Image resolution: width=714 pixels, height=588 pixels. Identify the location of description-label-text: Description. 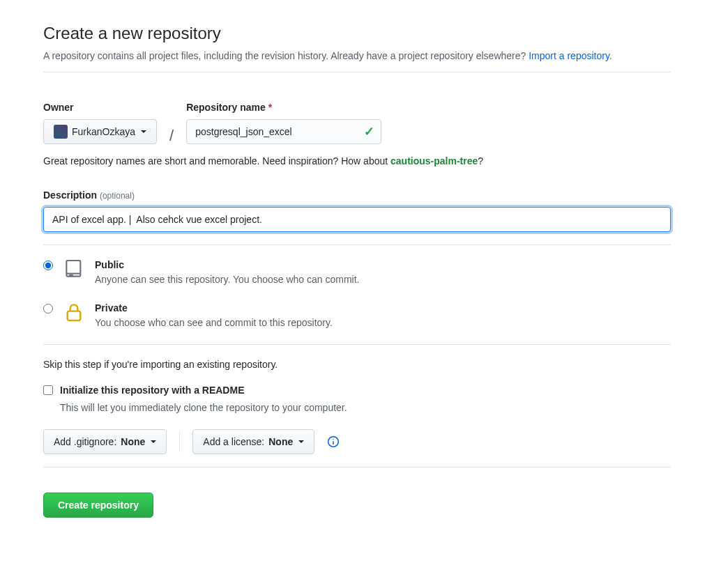
(70, 195).